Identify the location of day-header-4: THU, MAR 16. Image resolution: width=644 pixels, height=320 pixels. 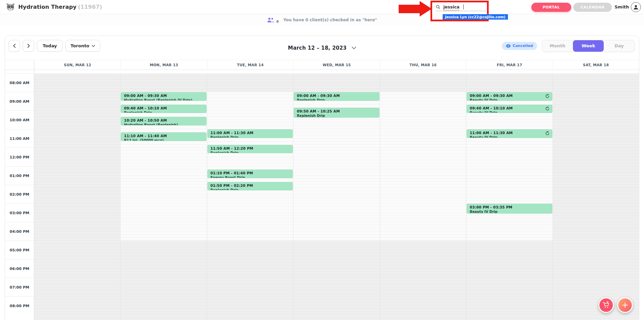
(423, 65).